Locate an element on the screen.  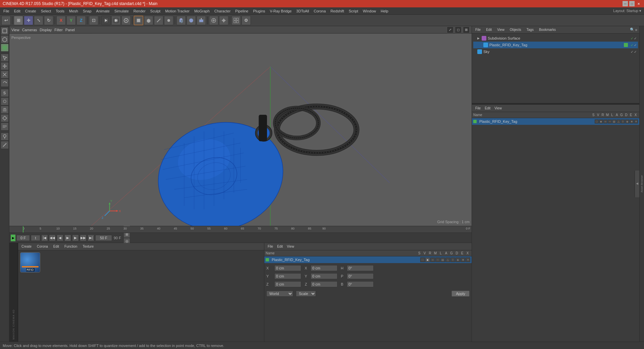
attr-menu-file: File is located at coordinates (270, 246).